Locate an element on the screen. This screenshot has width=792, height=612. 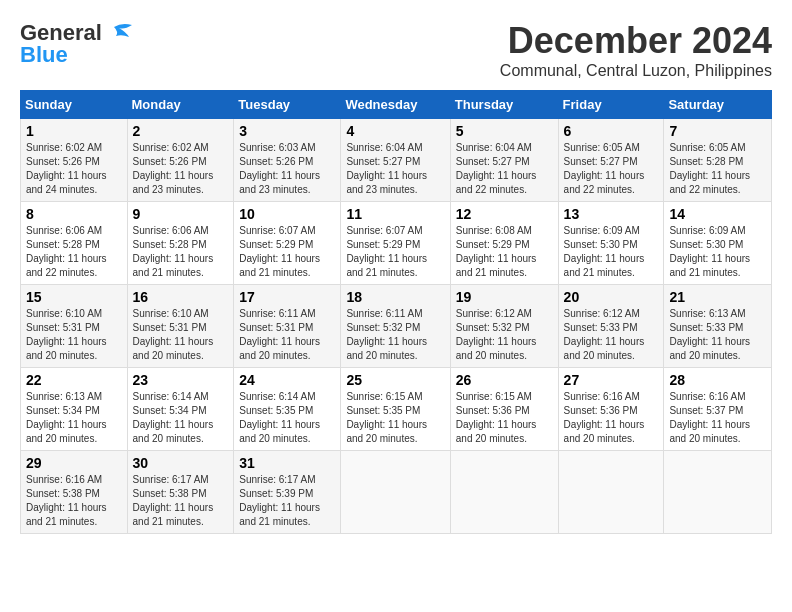
day-number: 27 is located at coordinates (612, 380).